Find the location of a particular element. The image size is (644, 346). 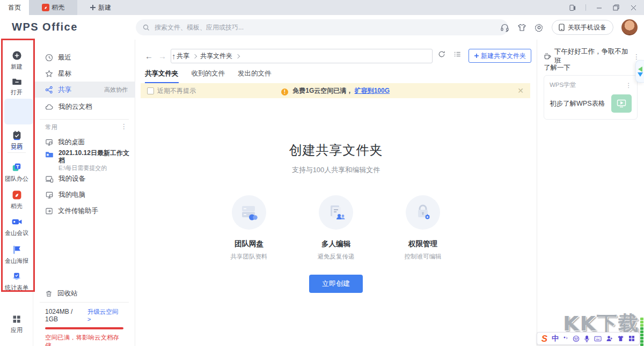

ime-language-toggle: 中 is located at coordinates (555, 338).